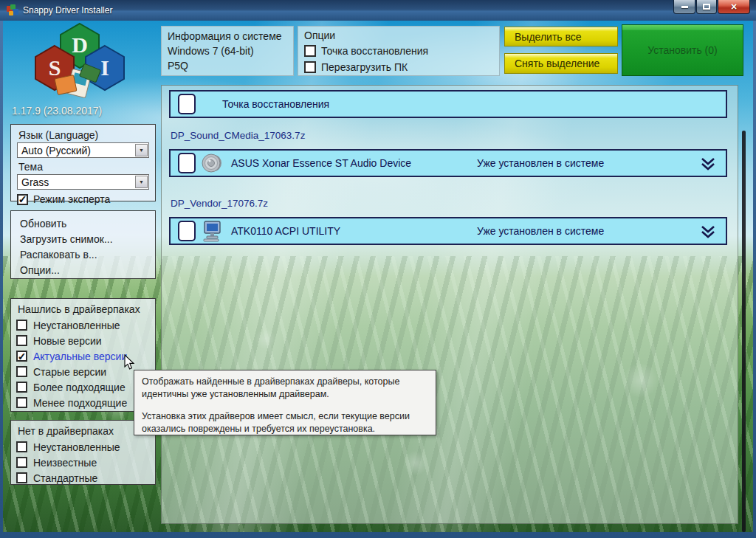 This screenshot has height=538, width=756. What do you see at coordinates (707, 7) in the screenshot?
I see `maximize-button` at bounding box center [707, 7].